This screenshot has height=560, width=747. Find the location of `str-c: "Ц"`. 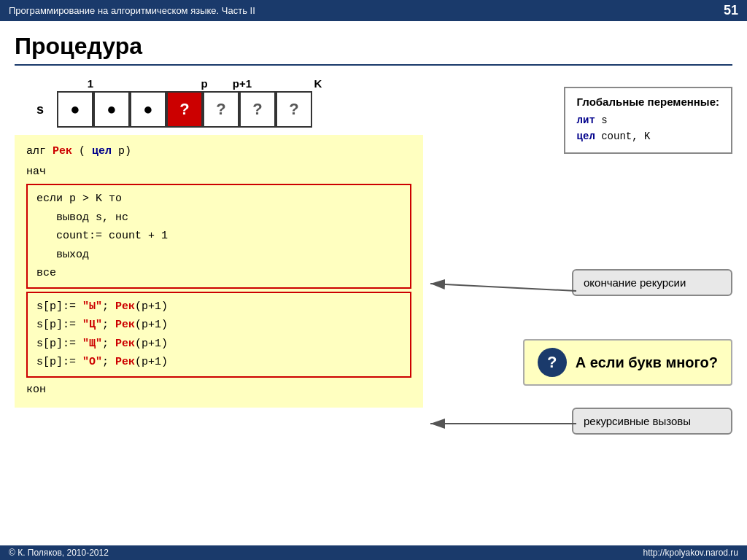

str-c: "Ц" is located at coordinates (92, 325).